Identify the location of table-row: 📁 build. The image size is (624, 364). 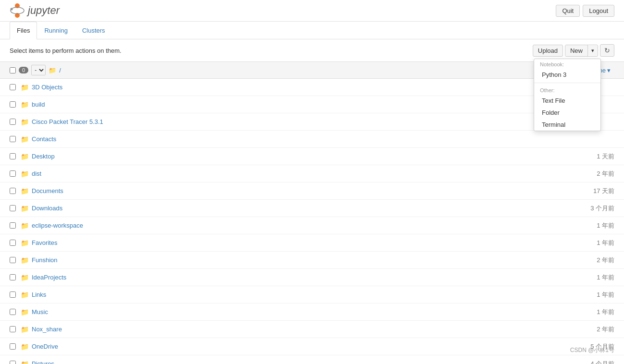
(312, 105).